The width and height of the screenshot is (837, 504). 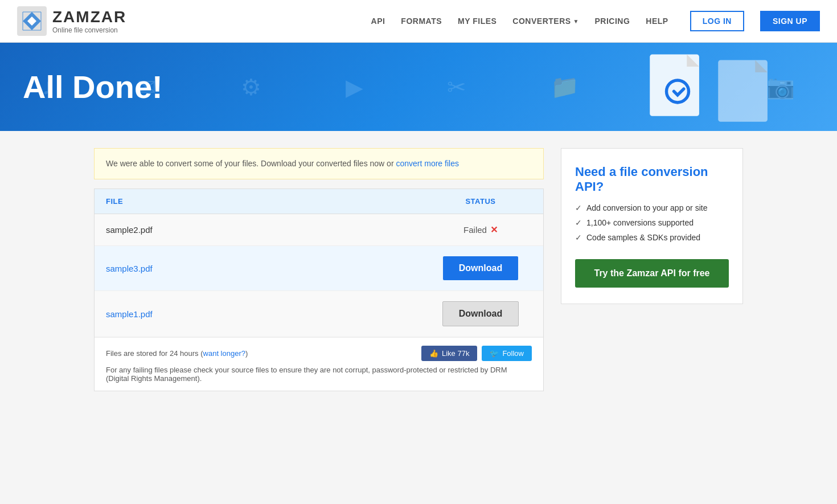 I want to click on footer-top-row: Files are stored for 24 hours (want long…, so click(x=319, y=353).